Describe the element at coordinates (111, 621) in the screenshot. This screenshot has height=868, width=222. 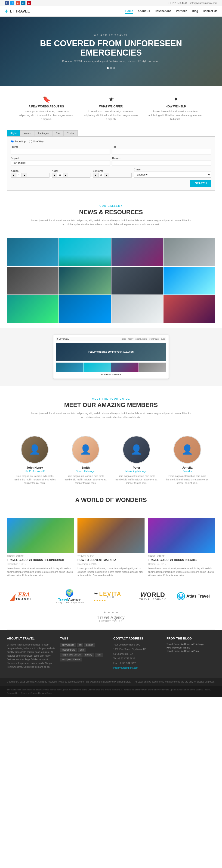
I see `ta2-tagline: LUXURY TOURS` at that location.